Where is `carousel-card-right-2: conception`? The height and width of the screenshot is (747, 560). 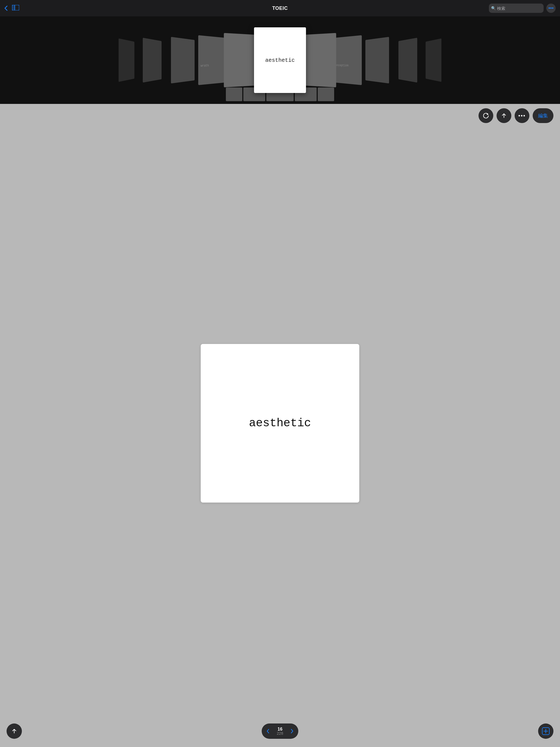
carousel-card-right-2: conception is located at coordinates (347, 60).